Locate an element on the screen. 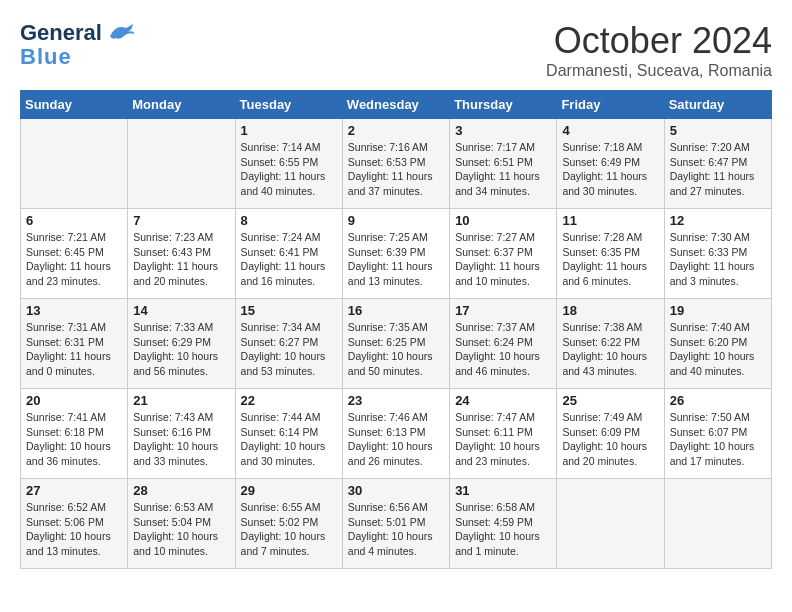  day-number: 20 is located at coordinates (74, 400).